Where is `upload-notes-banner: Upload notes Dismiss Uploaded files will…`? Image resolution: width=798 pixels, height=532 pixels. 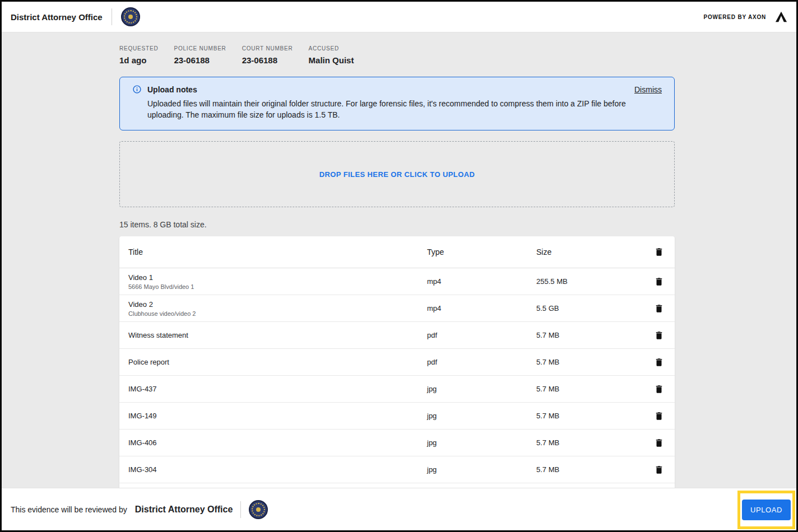
upload-notes-banner: Upload notes Dismiss Uploaded files will… is located at coordinates (397, 104).